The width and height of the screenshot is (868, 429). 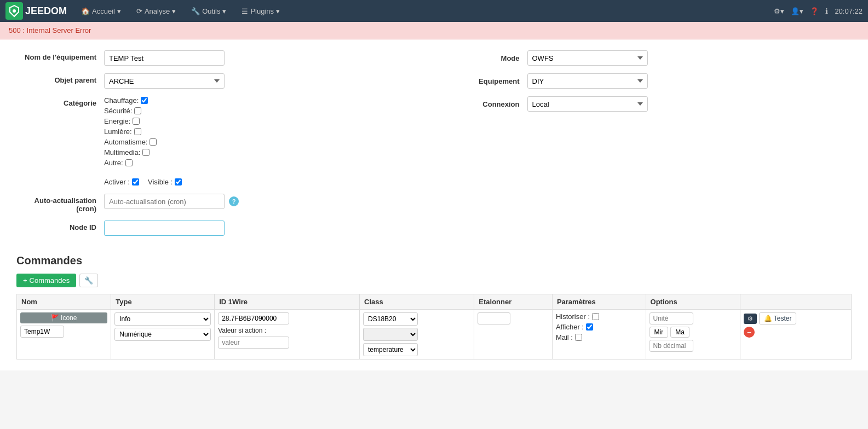 What do you see at coordinates (495, 81) in the screenshot?
I see `equipement-label: Equipement` at bounding box center [495, 81].